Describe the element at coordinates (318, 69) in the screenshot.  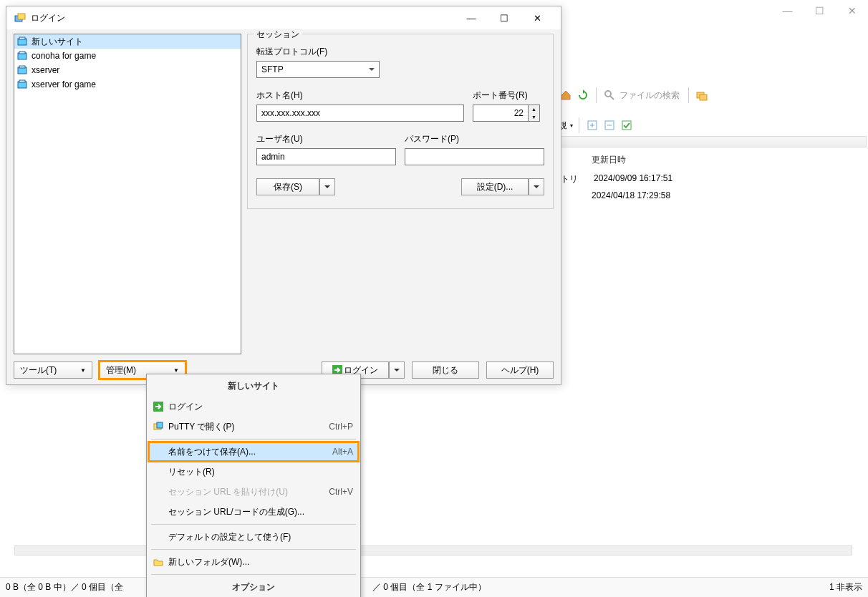
I see `protocol-select: SFTP` at that location.